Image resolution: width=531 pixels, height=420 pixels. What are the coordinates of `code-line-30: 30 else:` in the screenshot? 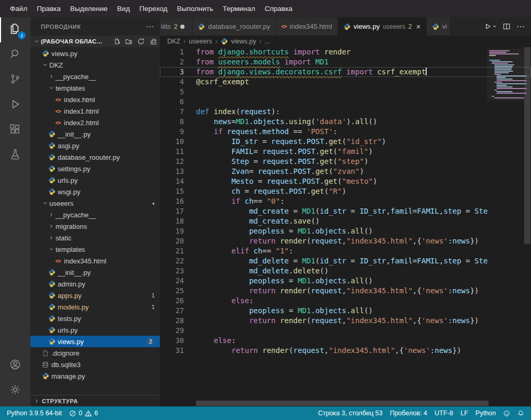 It's located at (345, 340).